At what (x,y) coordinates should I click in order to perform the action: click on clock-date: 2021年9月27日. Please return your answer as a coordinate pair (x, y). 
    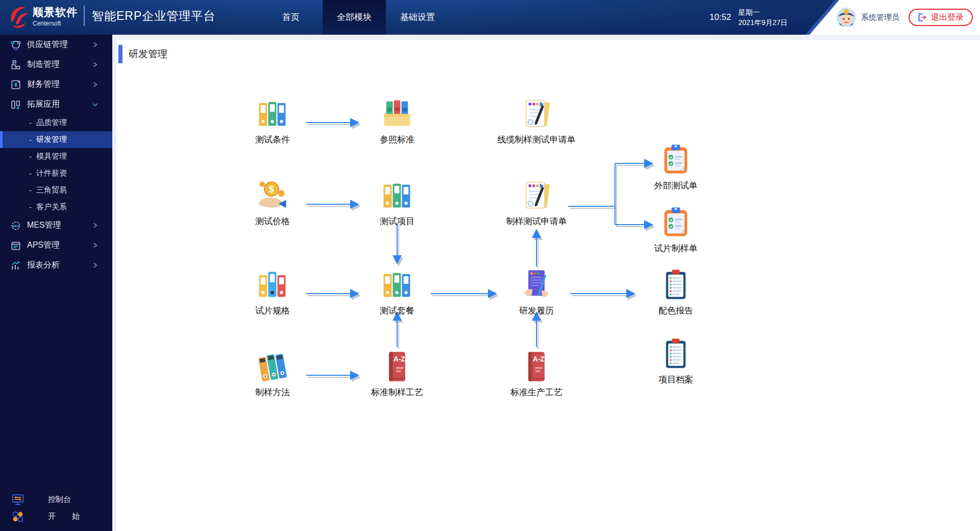
    Looking at the image, I should click on (764, 22).